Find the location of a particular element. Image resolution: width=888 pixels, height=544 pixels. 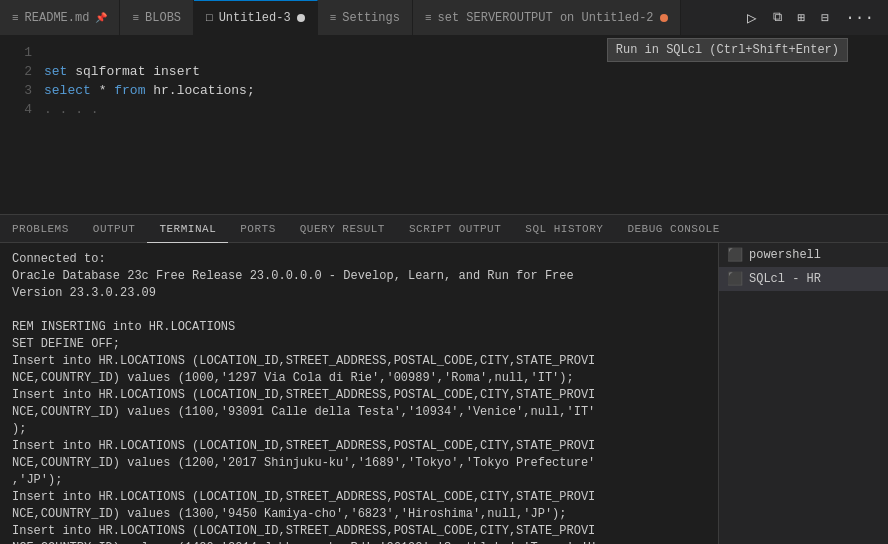

split-editor-button: ⧉ is located at coordinates (778, 18).